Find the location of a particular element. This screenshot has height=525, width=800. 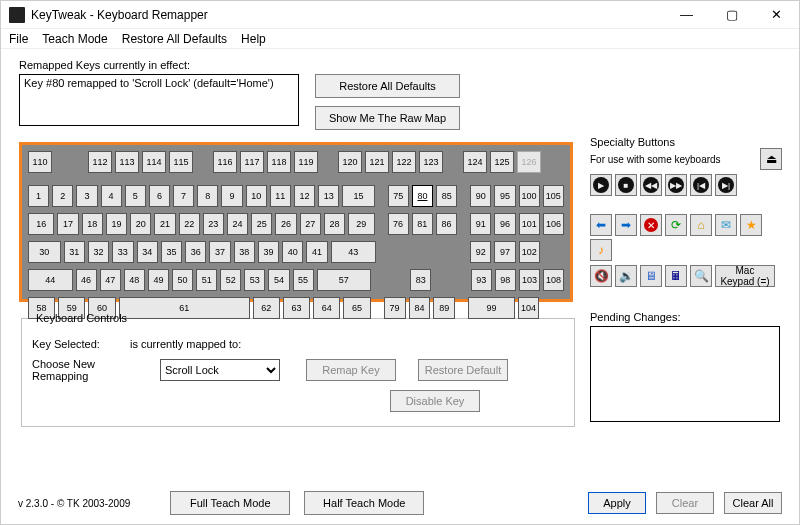

key-115: 115 is located at coordinates (181, 162).